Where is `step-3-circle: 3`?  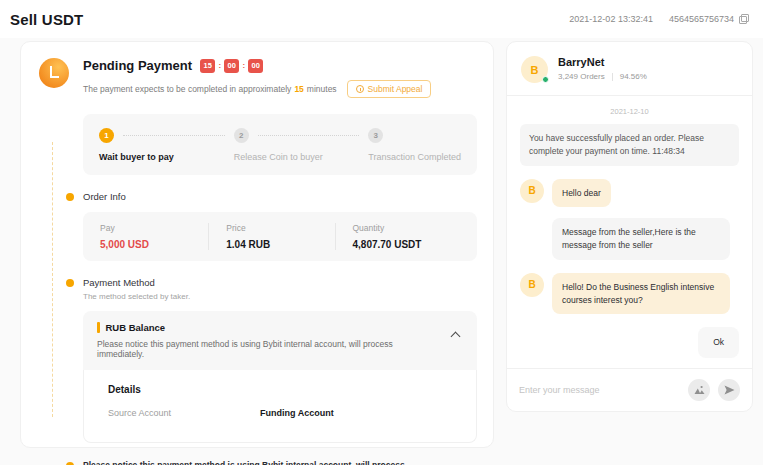 step-3-circle: 3 is located at coordinates (376, 136).